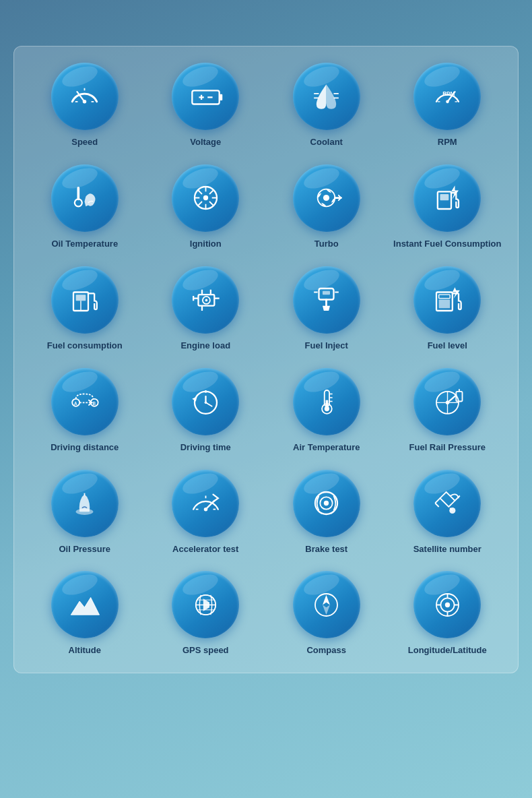 The width and height of the screenshot is (532, 798). Describe the element at coordinates (327, 105) in the screenshot. I see `feature-item-coolant: Coolant` at that location.